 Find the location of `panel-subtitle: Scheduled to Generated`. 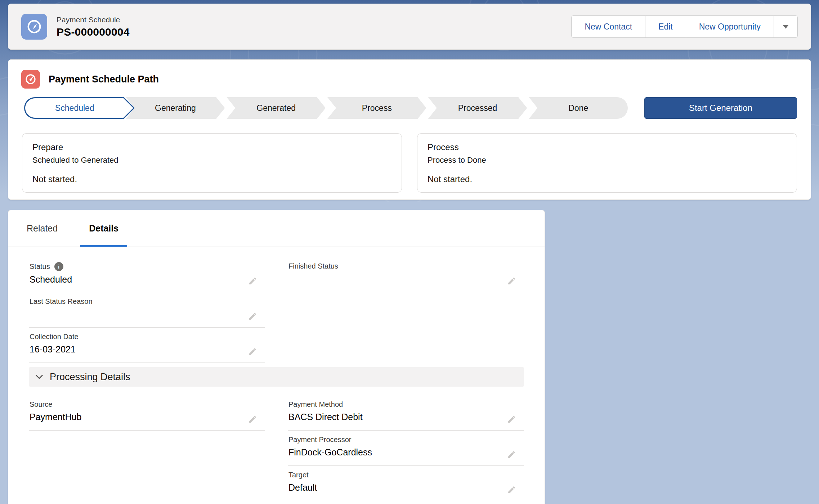

panel-subtitle: Scheduled to Generated is located at coordinates (212, 160).